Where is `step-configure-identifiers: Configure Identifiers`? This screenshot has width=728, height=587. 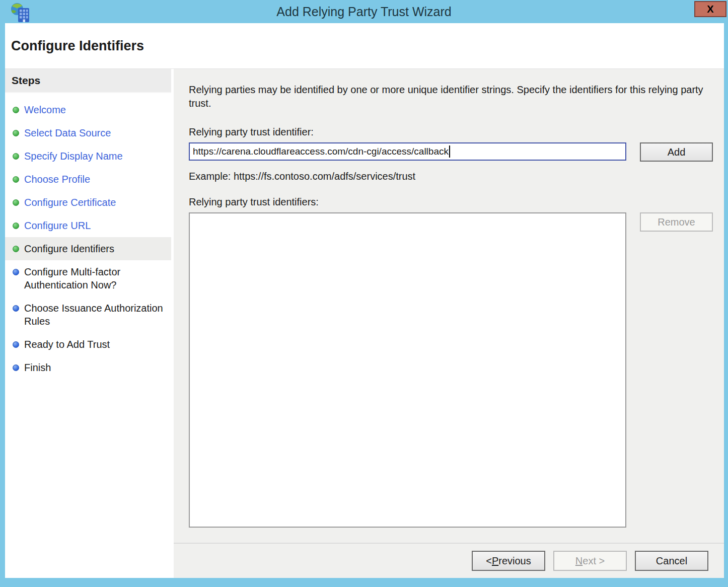
step-configure-identifiers: Configure Identifiers is located at coordinates (88, 249).